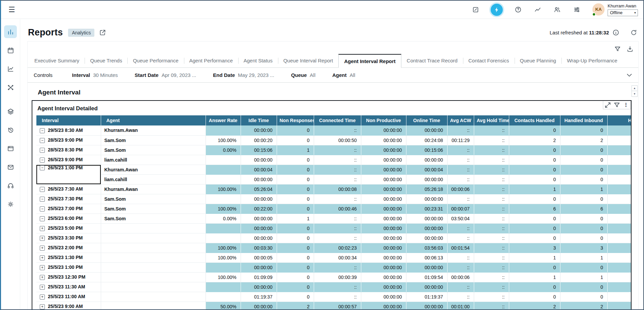 The height and width of the screenshot is (310, 644). What do you see at coordinates (258, 61) in the screenshot?
I see `tab-agent-status: Agent Status` at bounding box center [258, 61].